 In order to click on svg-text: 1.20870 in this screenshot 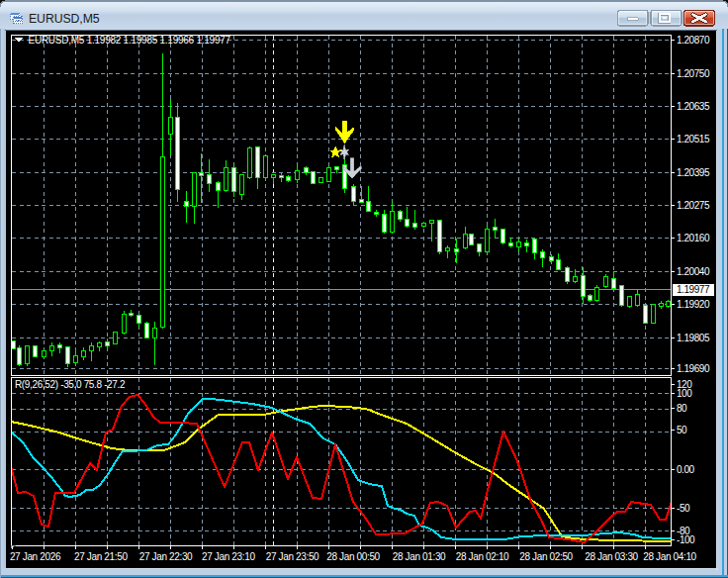, I will do `click(693, 40)`.